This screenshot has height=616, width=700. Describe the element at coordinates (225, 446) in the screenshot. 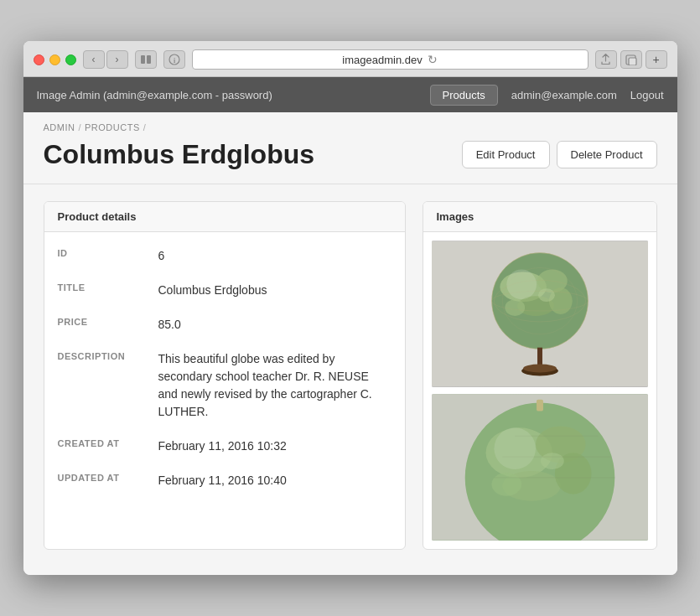

I see `table-row: CREATED AT February 11, 2016 10:32` at that location.